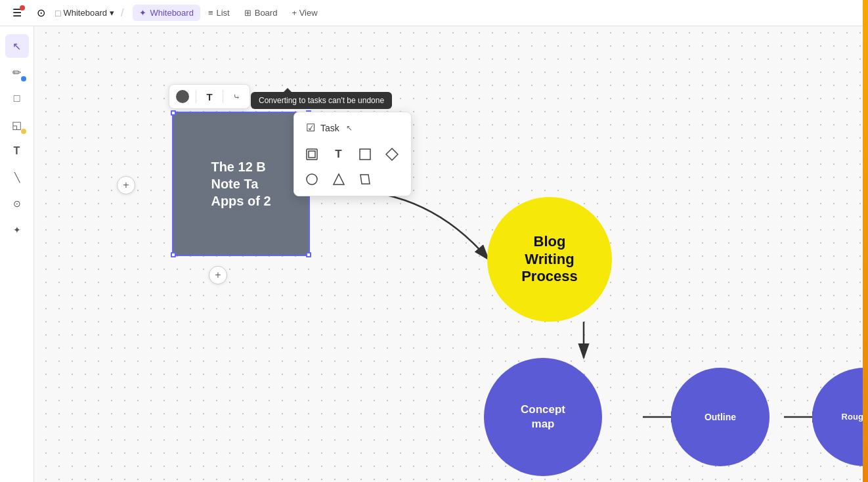 The image size is (868, 482). Describe the element at coordinates (17, 254) in the screenshot. I see `sidebar: ↖ ✏ □ ◱ T ╲ ⊙ ✦` at that location.